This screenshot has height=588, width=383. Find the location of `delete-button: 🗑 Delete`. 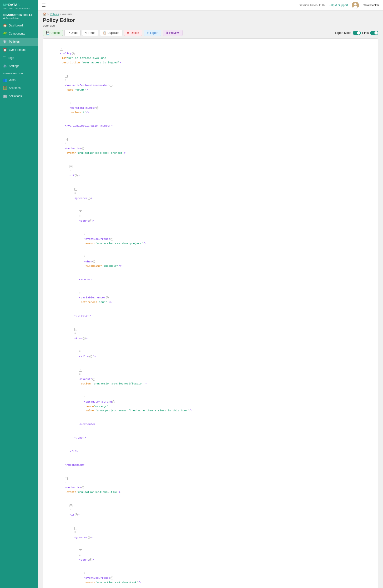

delete-button: 🗑 Delete is located at coordinates (133, 33).